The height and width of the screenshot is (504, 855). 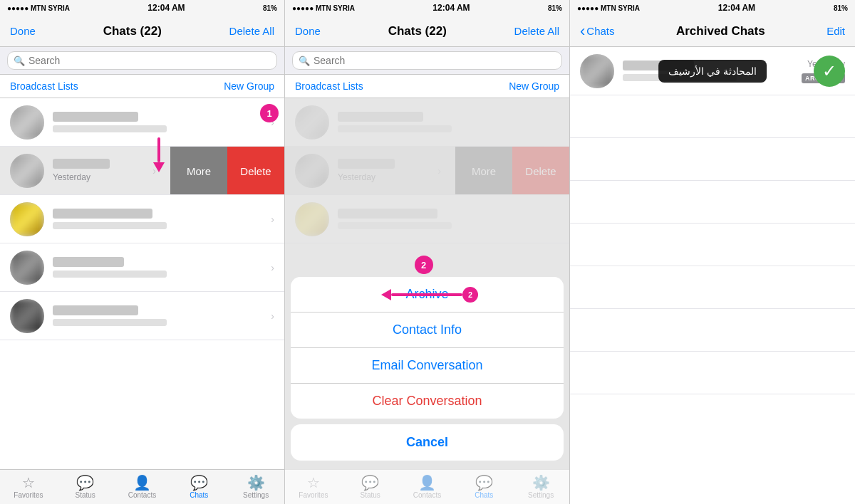 What do you see at coordinates (269, 113) in the screenshot?
I see `step1-badge: 1` at bounding box center [269, 113].